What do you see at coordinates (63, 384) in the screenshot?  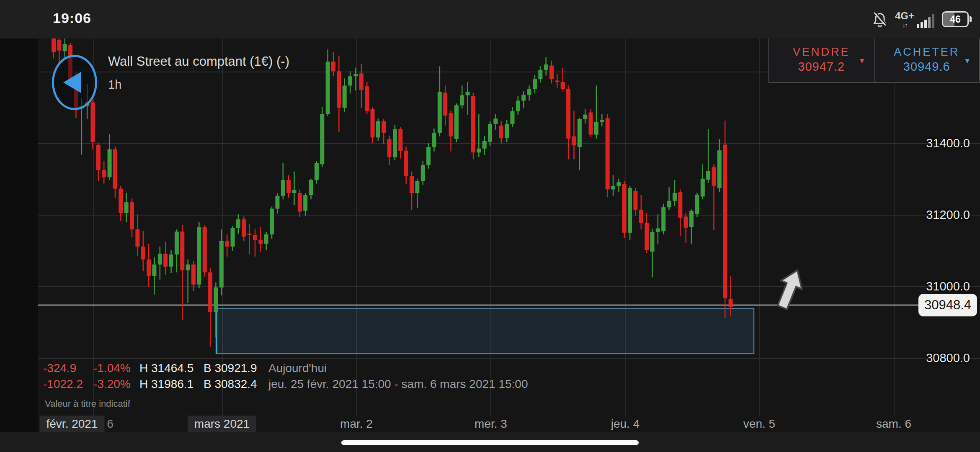 I see `change-value: -1022.2` at bounding box center [63, 384].